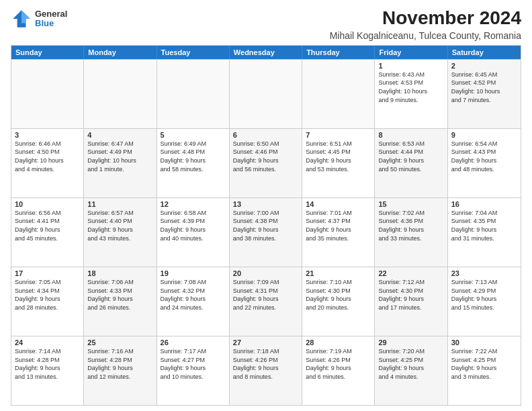 Image resolution: width=532 pixels, height=411 pixels. I want to click on day-info: Sunrise: 6:56 AM Sunset: 4:41 PM Dayligh…, so click(47, 226).